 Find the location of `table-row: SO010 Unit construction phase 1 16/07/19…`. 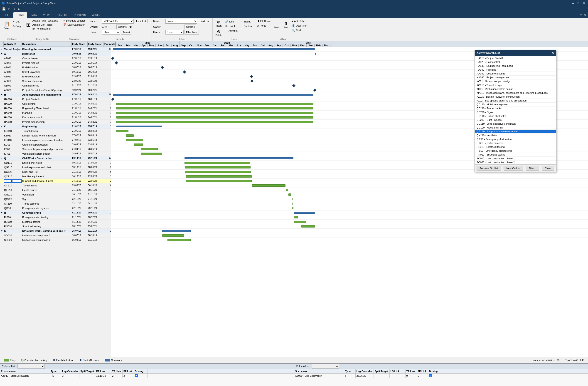

table-row: SO010 Unit construction phase 1 16/07/19… is located at coordinates (55, 236).